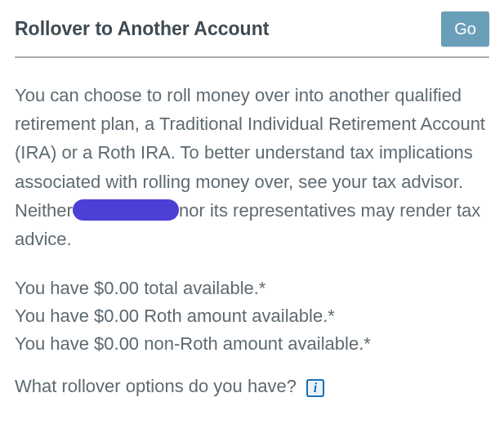 Image resolution: width=504 pixels, height=442 pixels. Describe the element at coordinates (126, 210) in the screenshot. I see `redaction-mark` at that location.